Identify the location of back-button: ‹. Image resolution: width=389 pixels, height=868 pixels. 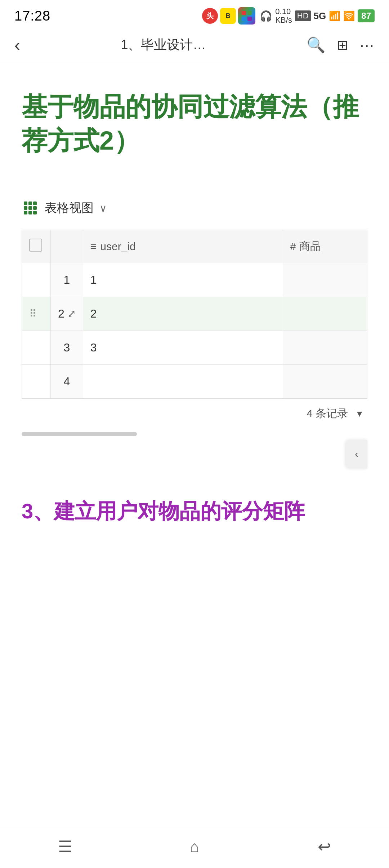
(17, 45).